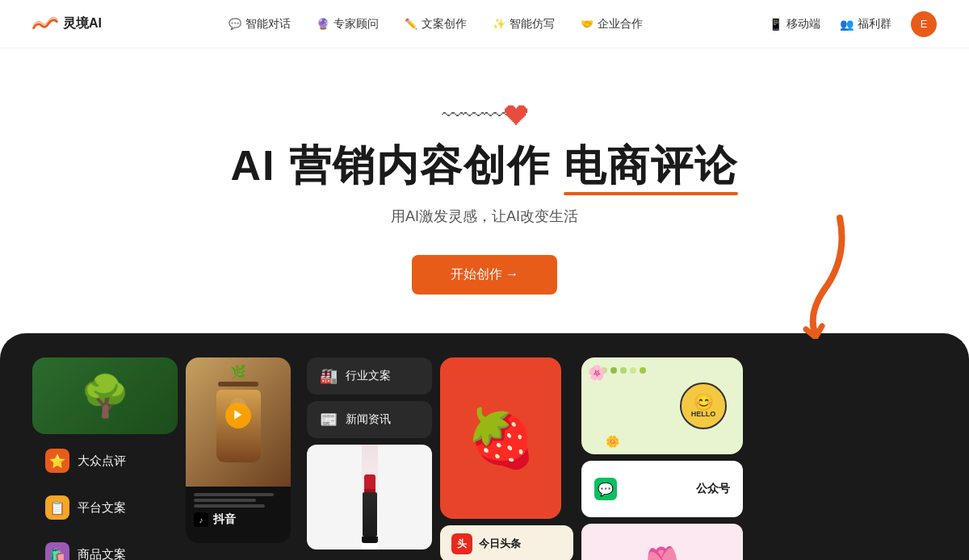 The width and height of the screenshot is (969, 560). What do you see at coordinates (669, 458) in the screenshot?
I see `col5: 😊 HELLO 🌸 🌼 💬 公众号 🌷` at bounding box center [669, 458].